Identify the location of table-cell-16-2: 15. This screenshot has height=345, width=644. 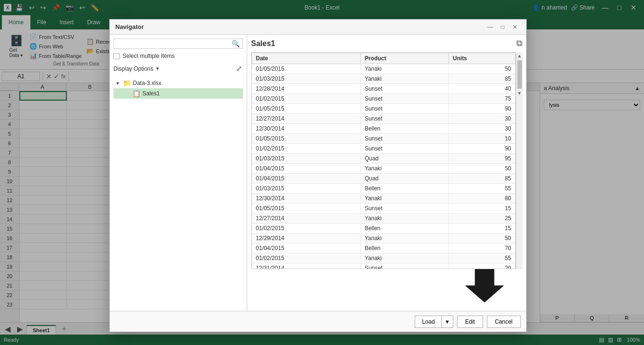
(482, 229).